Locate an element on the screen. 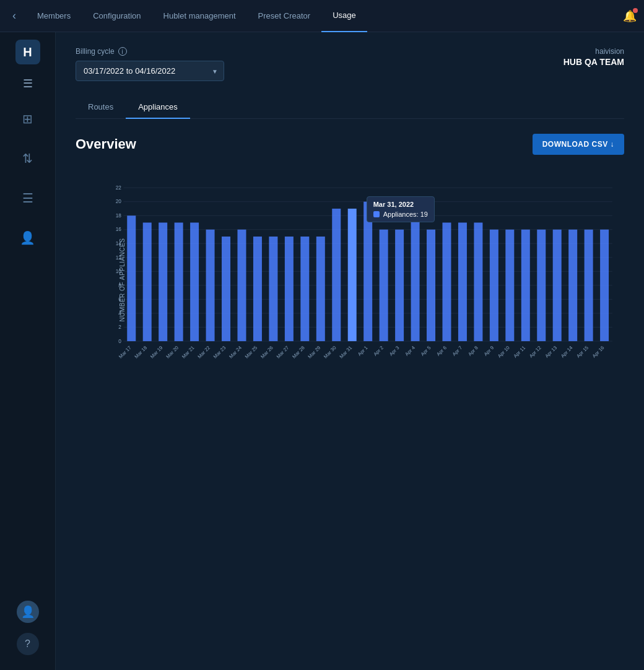 The image size is (644, 670). x-label-Apr-15: Apr 15 is located at coordinates (582, 352).